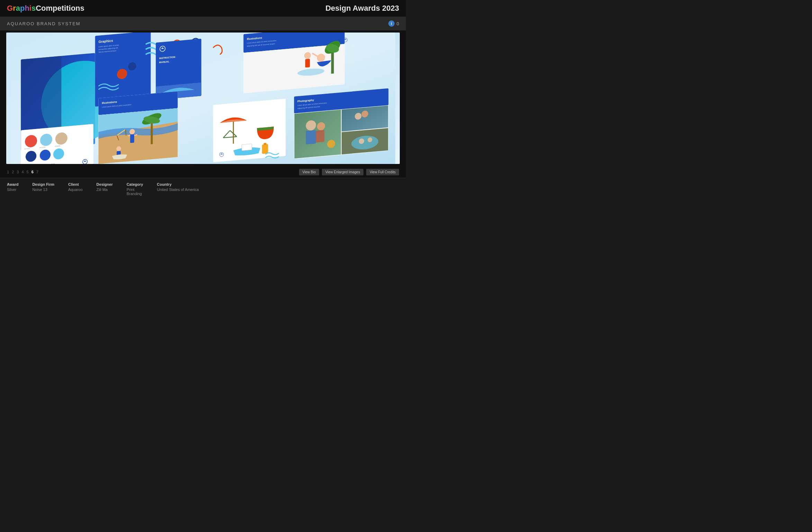  Describe the element at coordinates (362, 8) in the screenshot. I see `page-title: Design Awards 2023` at that location.